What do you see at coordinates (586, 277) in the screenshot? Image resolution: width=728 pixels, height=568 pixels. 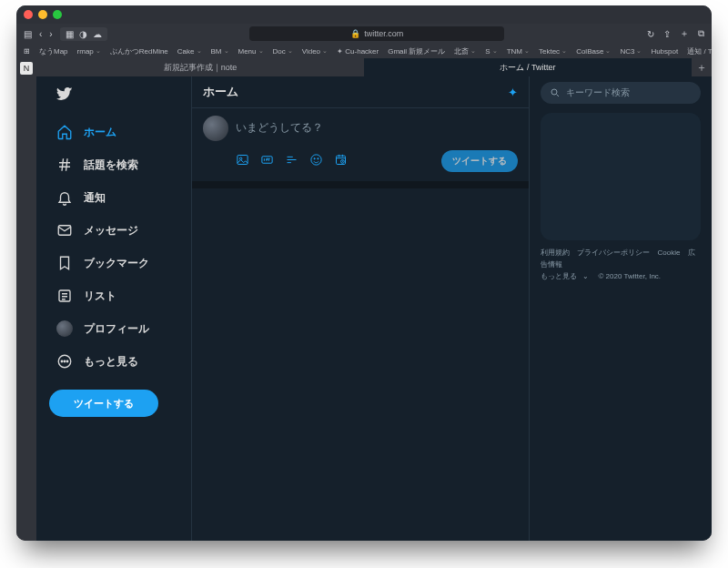 I see `chevron-down-icon: ⌄` at bounding box center [586, 277].